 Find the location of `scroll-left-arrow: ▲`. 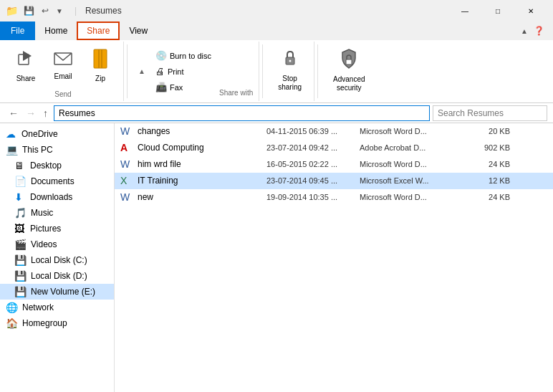

scroll-left-arrow: ▲ is located at coordinates (142, 72).